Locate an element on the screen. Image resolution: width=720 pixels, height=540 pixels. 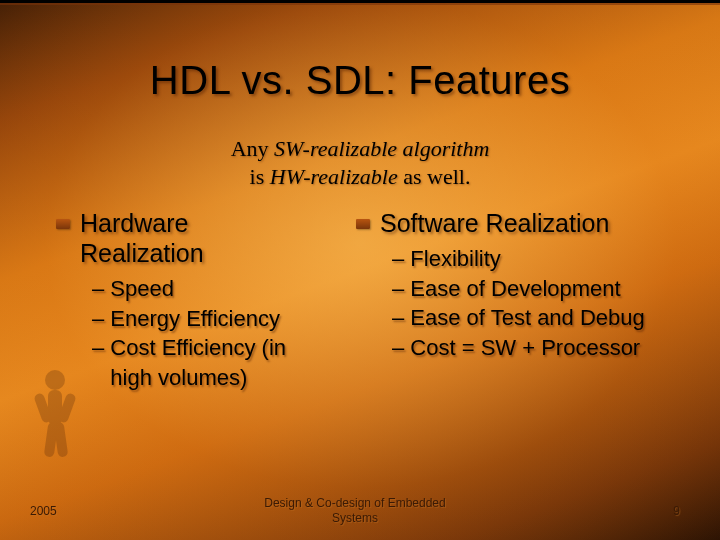
subtitle-line2-pre: is is located at coordinates (260, 176).